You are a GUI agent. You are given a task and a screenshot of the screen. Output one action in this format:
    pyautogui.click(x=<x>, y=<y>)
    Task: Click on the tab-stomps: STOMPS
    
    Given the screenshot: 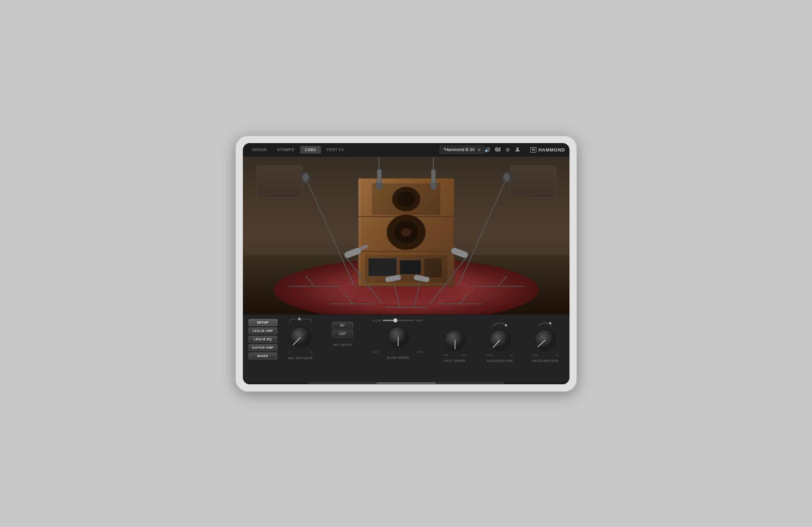 What is the action you would take?
    pyautogui.click(x=285, y=150)
    